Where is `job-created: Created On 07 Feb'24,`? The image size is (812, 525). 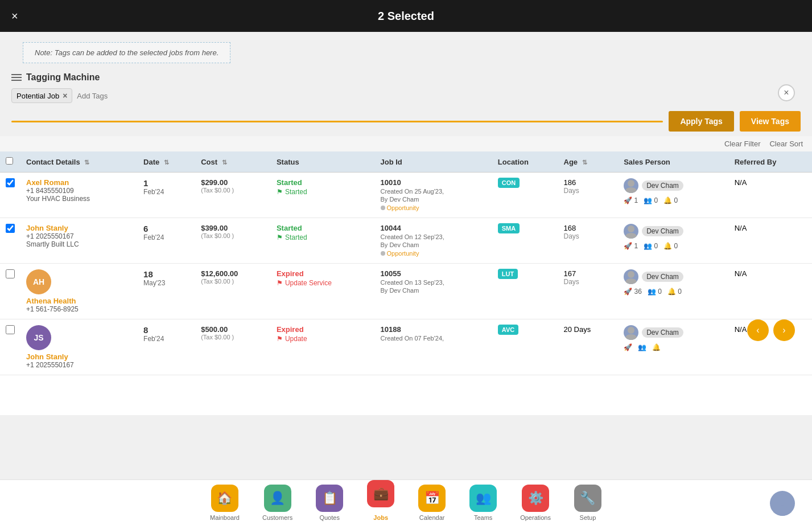
job-created: Created On 07 Feb'24, is located at coordinates (434, 338).